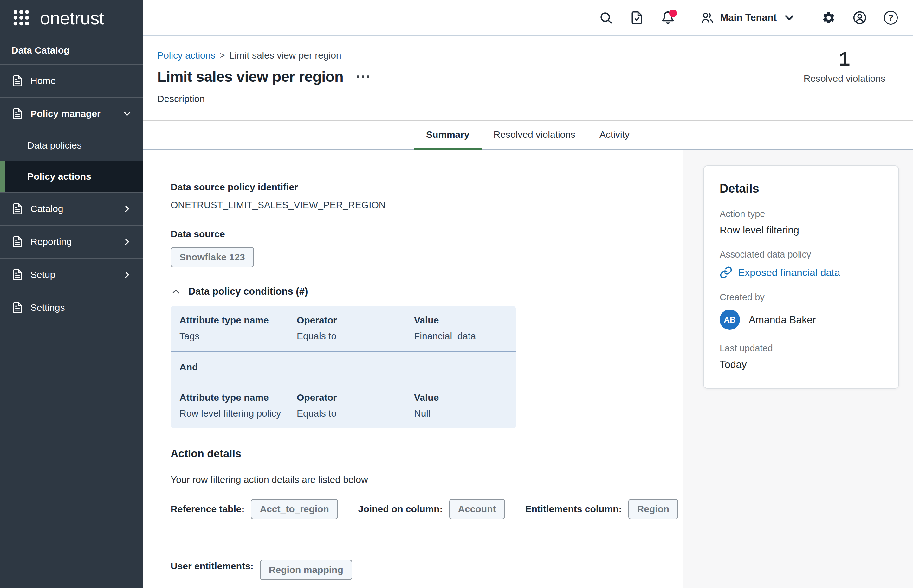 Image resolution: width=913 pixels, height=588 pixels. What do you see at coordinates (802, 348) in the screenshot?
I see `last-updated-label: Last updated` at bounding box center [802, 348].